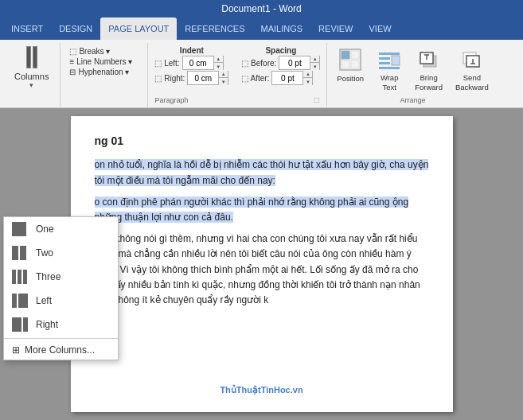  What do you see at coordinates (262, 270) in the screenshot?
I see `doc-para-3: Ông không nói gì thêm, nhưng vì hai cha …` at bounding box center [262, 270].